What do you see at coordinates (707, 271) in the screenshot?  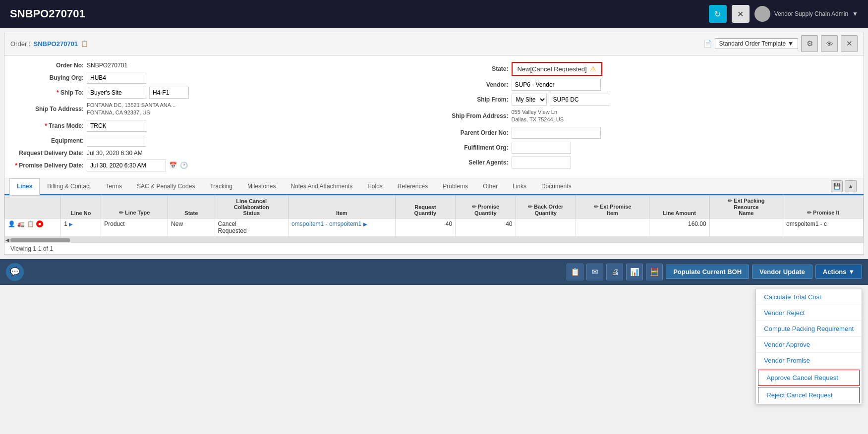 I see `populate-boh-btn: Populate Current BOH` at bounding box center [707, 271].